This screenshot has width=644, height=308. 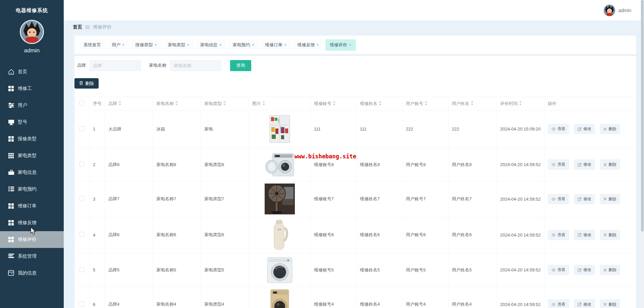 What do you see at coordinates (425, 199) in the screenshot?
I see `cell-user-account: 用户账号7` at bounding box center [425, 199].